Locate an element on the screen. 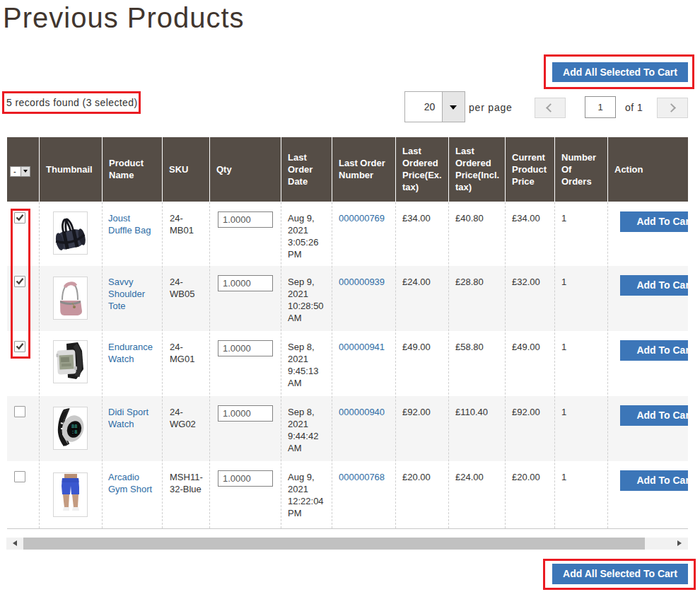 This screenshot has width=700, height=592. svg-text: :8 is located at coordinates (74, 432).